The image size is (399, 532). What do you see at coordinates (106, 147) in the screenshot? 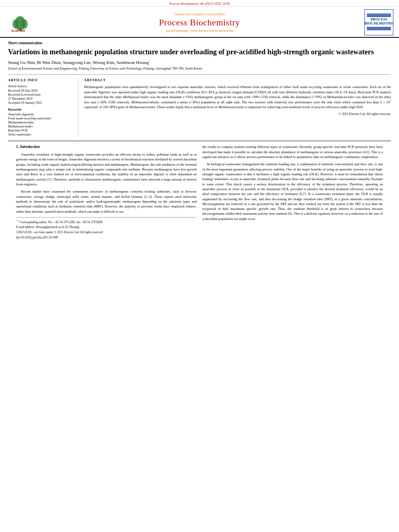
I see `introduction-heading: 1. Introduction` at bounding box center [106, 147].